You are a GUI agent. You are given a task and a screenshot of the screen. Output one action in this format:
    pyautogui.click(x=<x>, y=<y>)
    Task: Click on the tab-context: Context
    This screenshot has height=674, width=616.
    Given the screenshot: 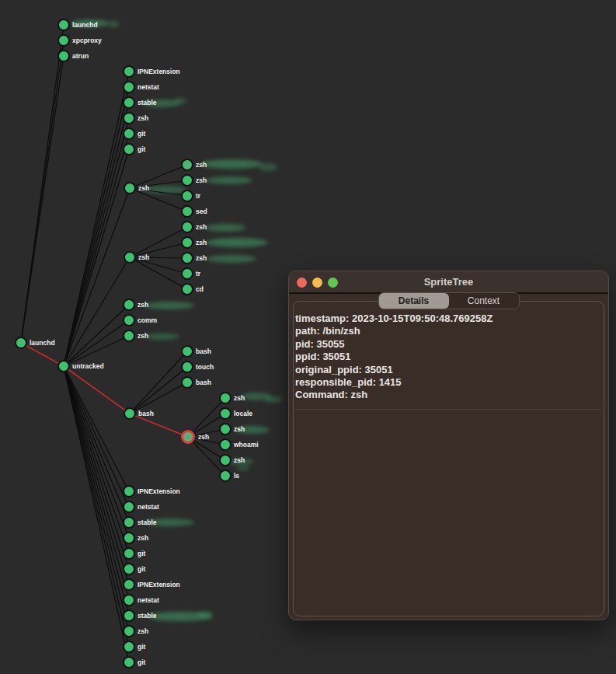 What is the action you would take?
    pyautogui.click(x=484, y=301)
    